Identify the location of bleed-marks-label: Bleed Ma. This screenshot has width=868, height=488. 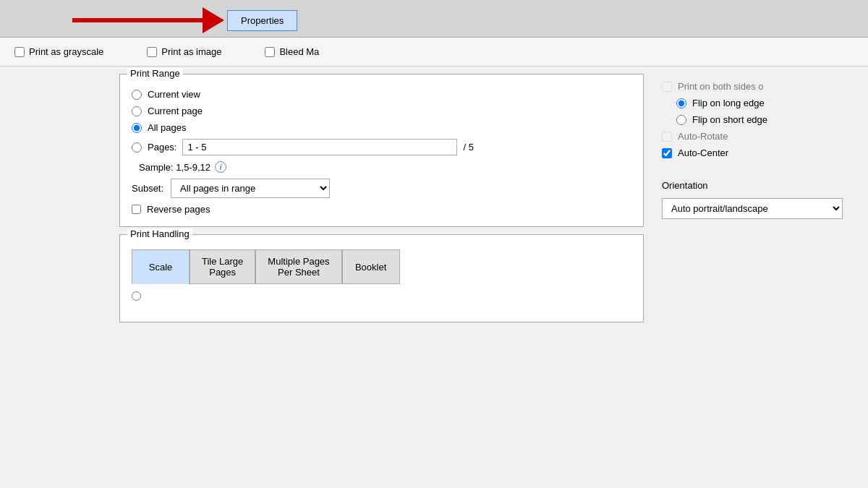
(299, 52).